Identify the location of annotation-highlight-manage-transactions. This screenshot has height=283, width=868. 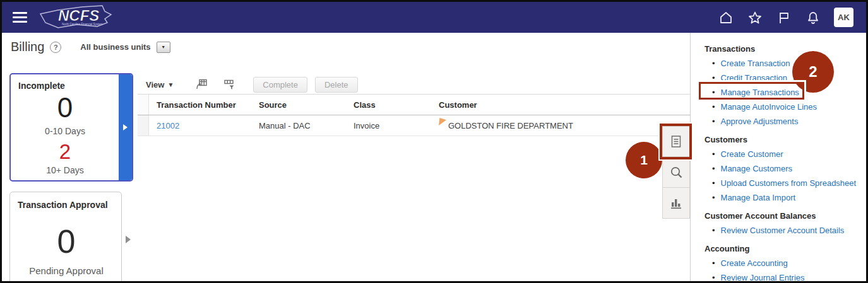
(751, 91).